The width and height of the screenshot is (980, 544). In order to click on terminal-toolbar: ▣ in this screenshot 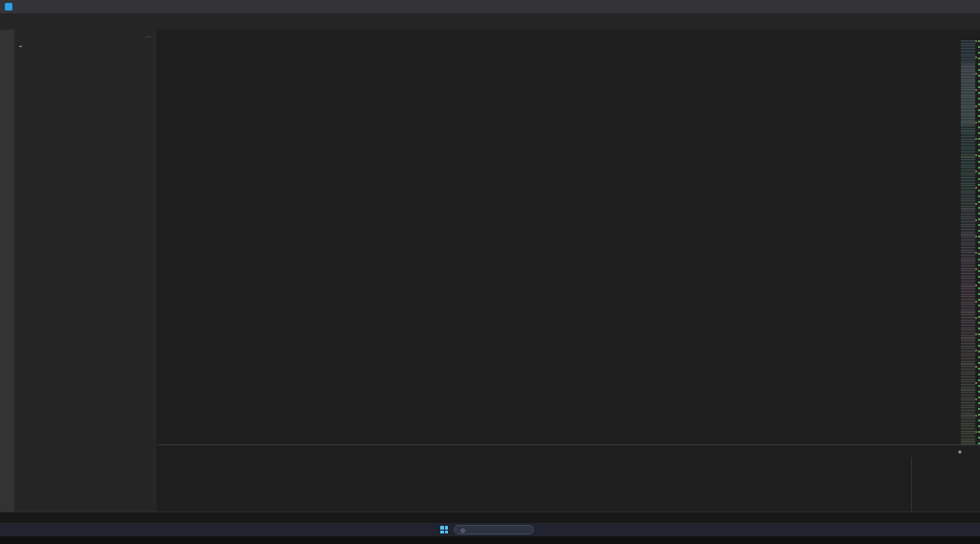, I will do `click(965, 452)`.